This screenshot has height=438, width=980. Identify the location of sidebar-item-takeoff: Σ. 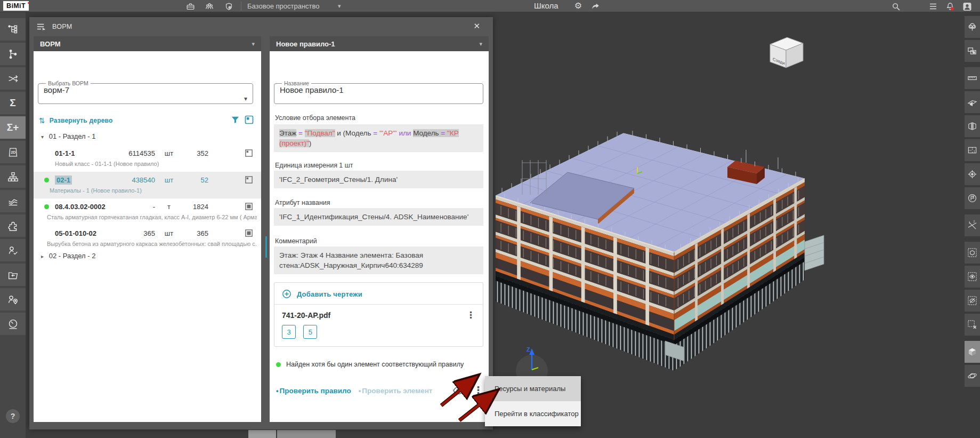
(13, 103).